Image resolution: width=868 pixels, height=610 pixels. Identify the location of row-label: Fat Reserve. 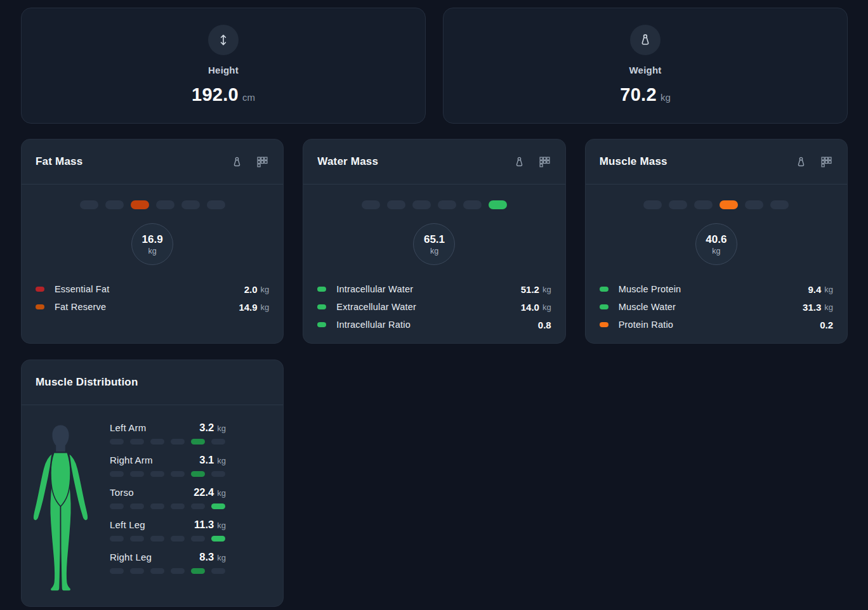
(80, 307).